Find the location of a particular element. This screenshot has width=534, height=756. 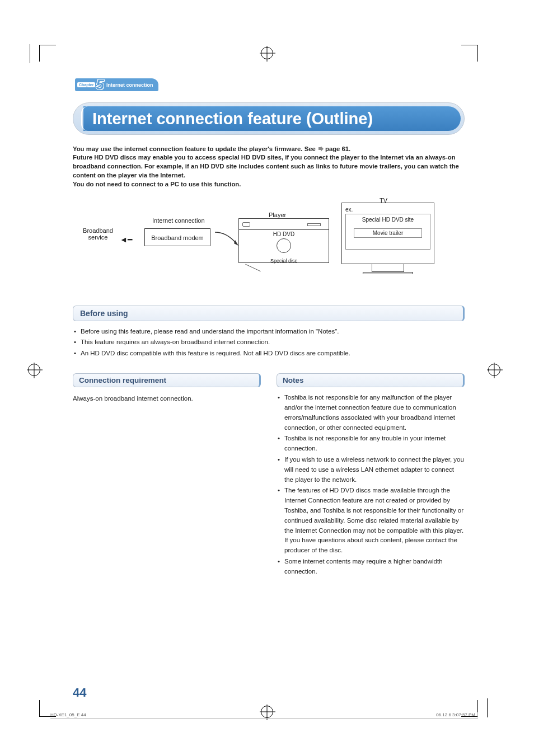

list-item: Toshiba is not responsible for any malfu… is located at coordinates (371, 413).